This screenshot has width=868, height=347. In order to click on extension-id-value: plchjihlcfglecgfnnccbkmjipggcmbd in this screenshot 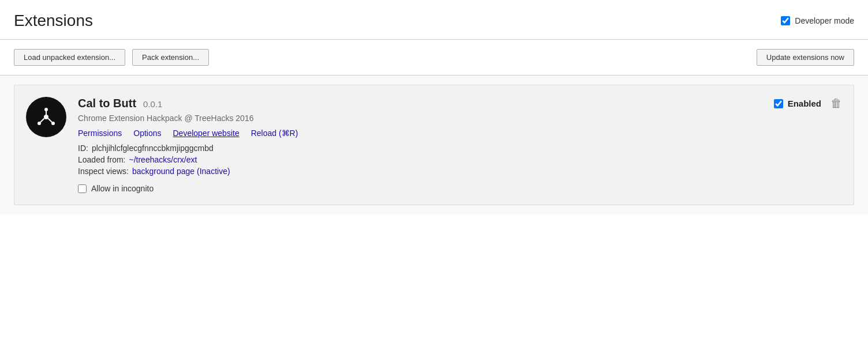, I will do `click(152, 148)`.